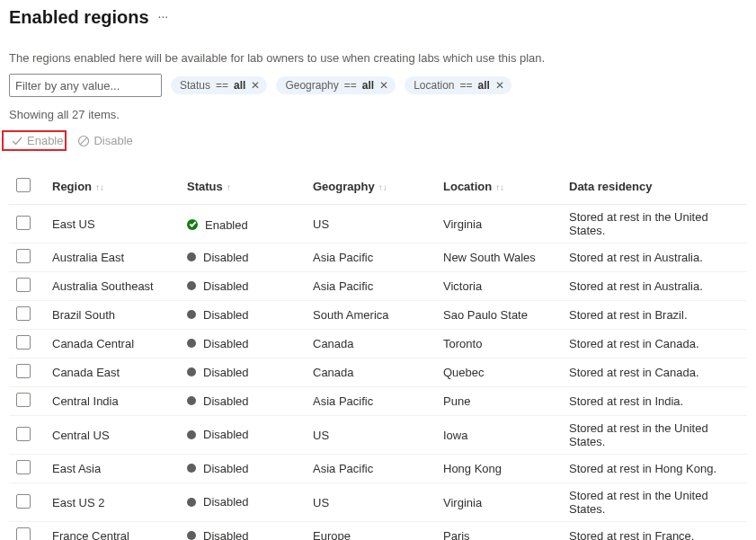 This screenshot has width=756, height=540. Describe the element at coordinates (243, 188) in the screenshot. I see `col-status: Status↑` at that location.